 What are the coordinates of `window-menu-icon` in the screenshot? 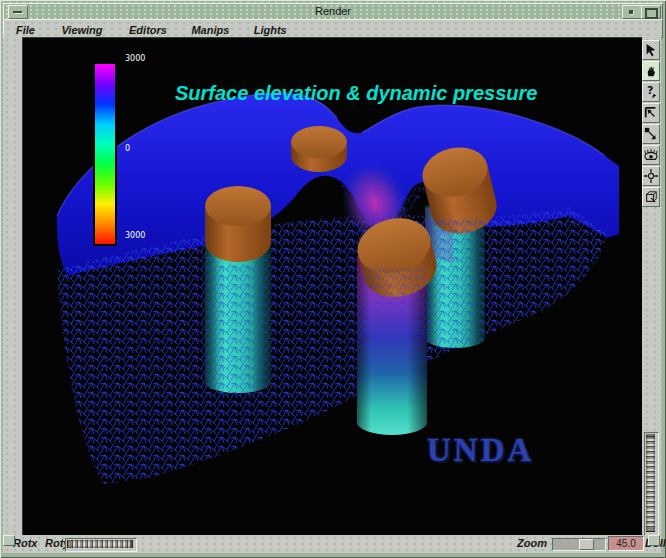 It's located at (18, 12).